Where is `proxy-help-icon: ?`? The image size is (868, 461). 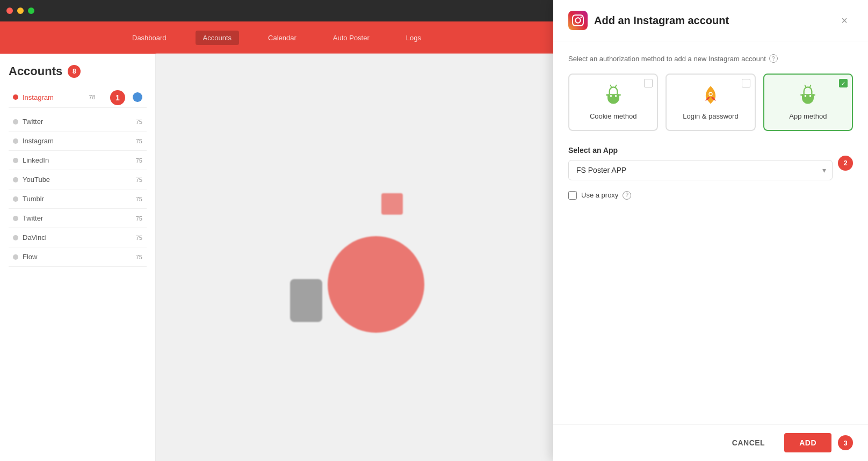
proxy-help-icon: ? is located at coordinates (627, 195).